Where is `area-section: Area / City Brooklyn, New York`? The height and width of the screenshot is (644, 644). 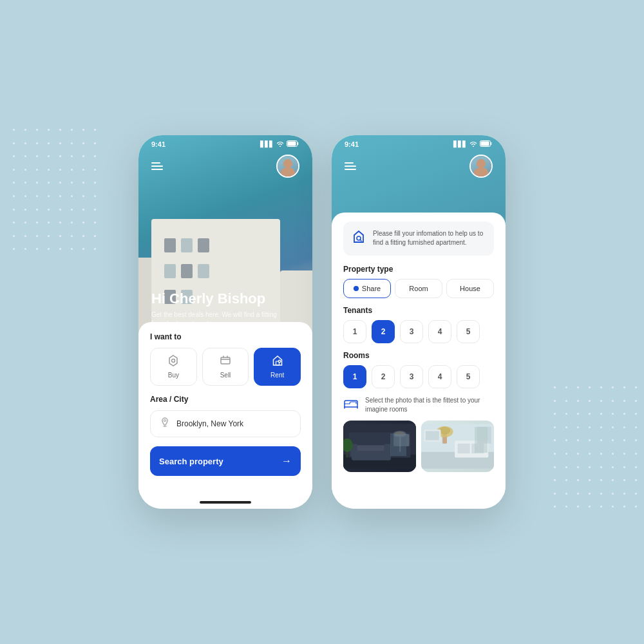 area-section: Area / City Brooklyn, New York is located at coordinates (225, 416).